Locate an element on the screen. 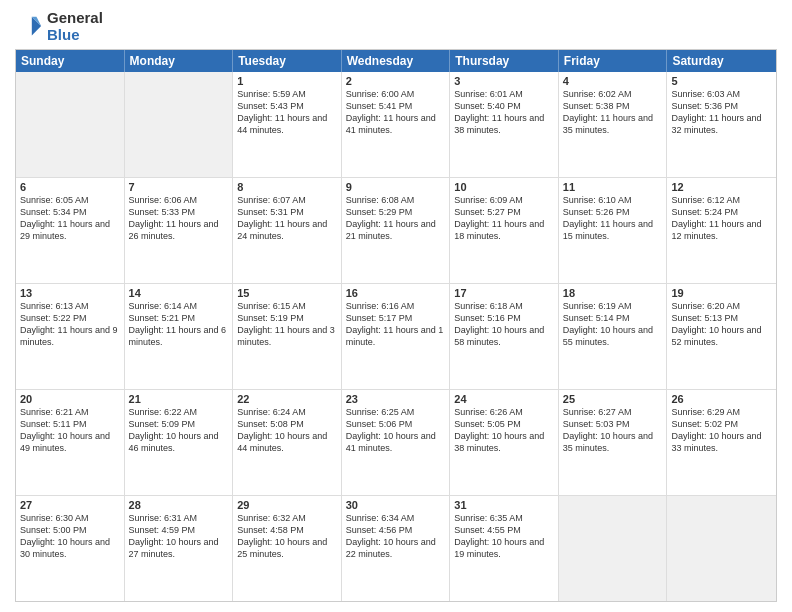  day-details: Sunrise: 6:27 AM Sunset: 5:03 PM Dayligh… is located at coordinates (613, 430).